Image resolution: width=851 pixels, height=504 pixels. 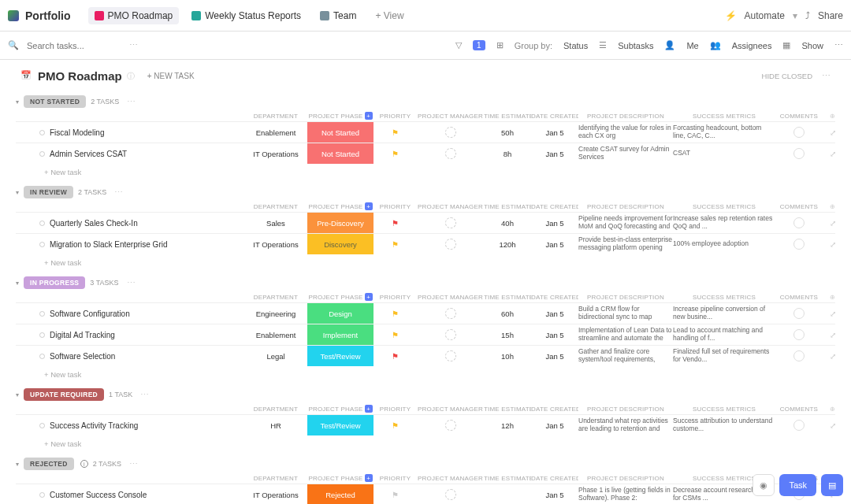 I want to click on add-view-button: + View, so click(x=389, y=16).